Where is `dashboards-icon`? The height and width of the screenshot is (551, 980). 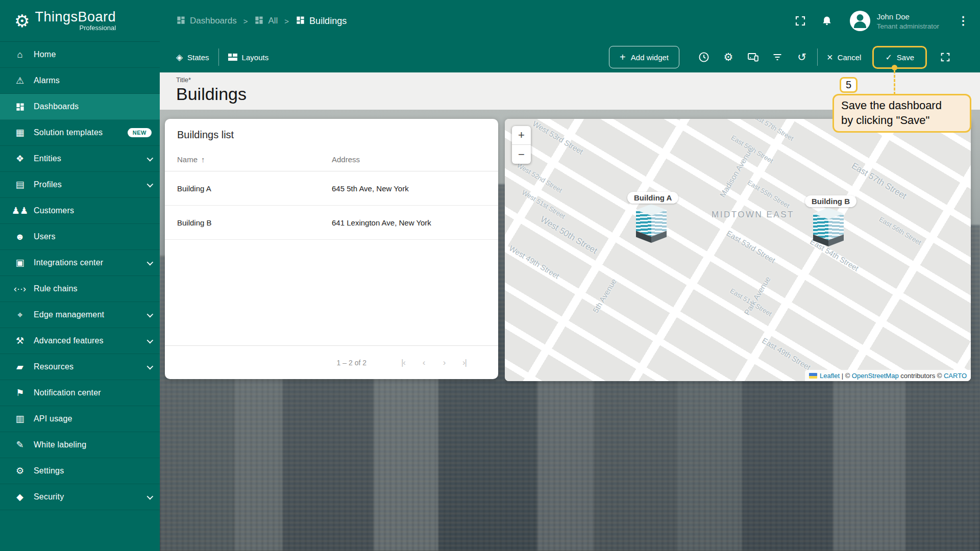
dashboards-icon is located at coordinates (20, 107).